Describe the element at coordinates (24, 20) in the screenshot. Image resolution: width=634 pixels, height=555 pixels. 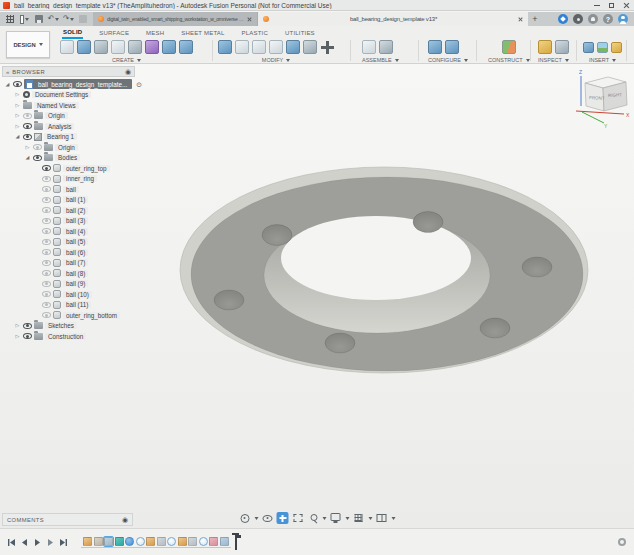
I see `new-design-button` at that location.